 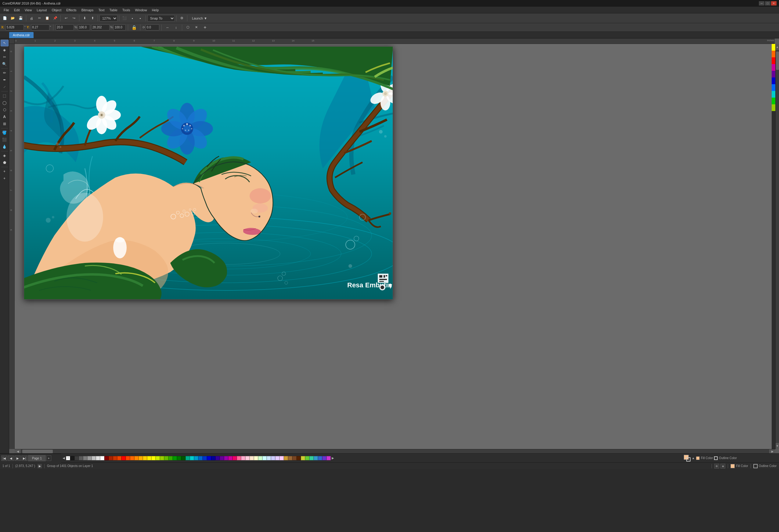 I want to click on pal-cream, so click(x=256, y=458).